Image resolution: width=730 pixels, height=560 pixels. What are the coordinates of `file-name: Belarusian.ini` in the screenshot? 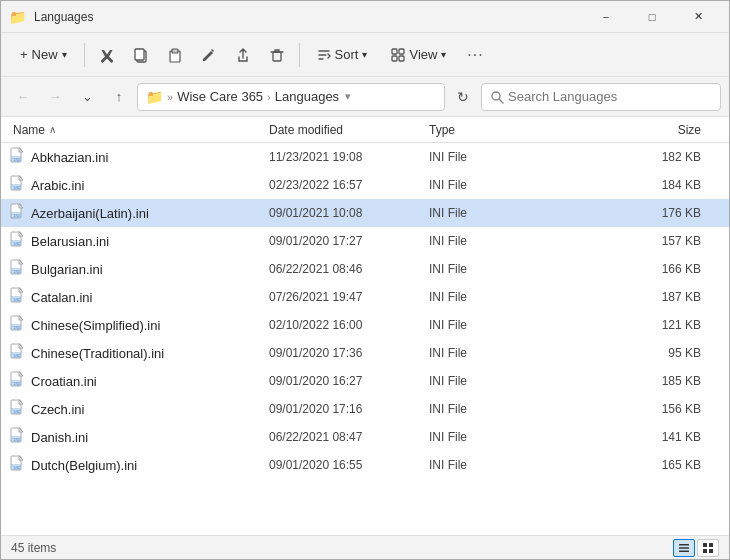 It's located at (70, 242).